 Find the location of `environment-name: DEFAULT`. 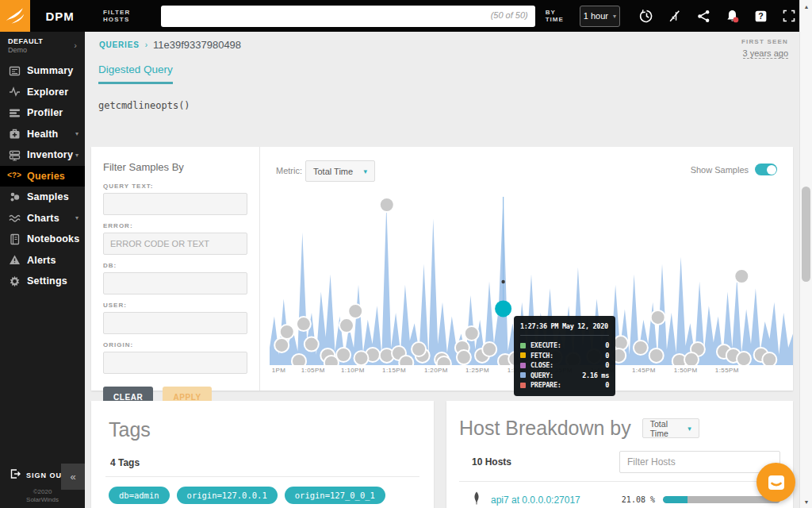

environment-name: DEFAULT is located at coordinates (43, 41).